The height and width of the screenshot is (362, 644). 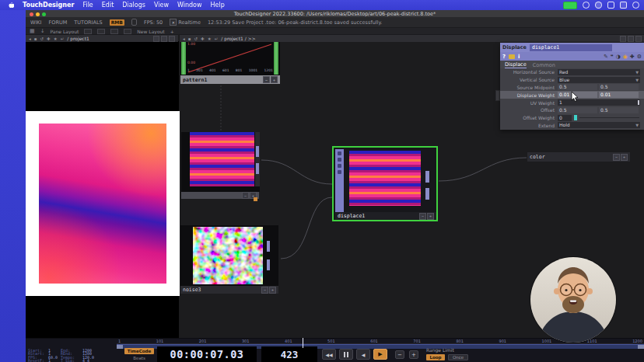 What do you see at coordinates (385, 183) in the screenshot?
I see `node-displace1: displace1 −+` at bounding box center [385, 183].